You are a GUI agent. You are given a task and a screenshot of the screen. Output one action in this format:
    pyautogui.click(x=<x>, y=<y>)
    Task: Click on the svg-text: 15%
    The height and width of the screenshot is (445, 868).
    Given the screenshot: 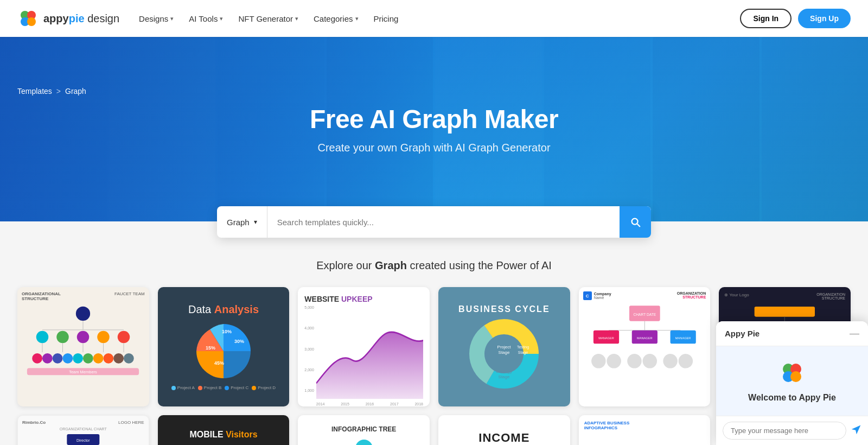 What is the action you would take?
    pyautogui.click(x=210, y=348)
    